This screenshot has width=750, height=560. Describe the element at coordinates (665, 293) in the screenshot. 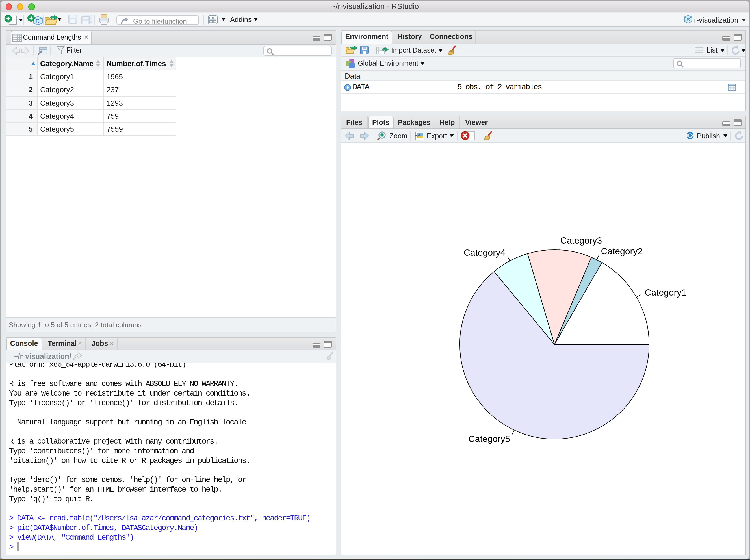

I see `svg-text: Category1` at that location.